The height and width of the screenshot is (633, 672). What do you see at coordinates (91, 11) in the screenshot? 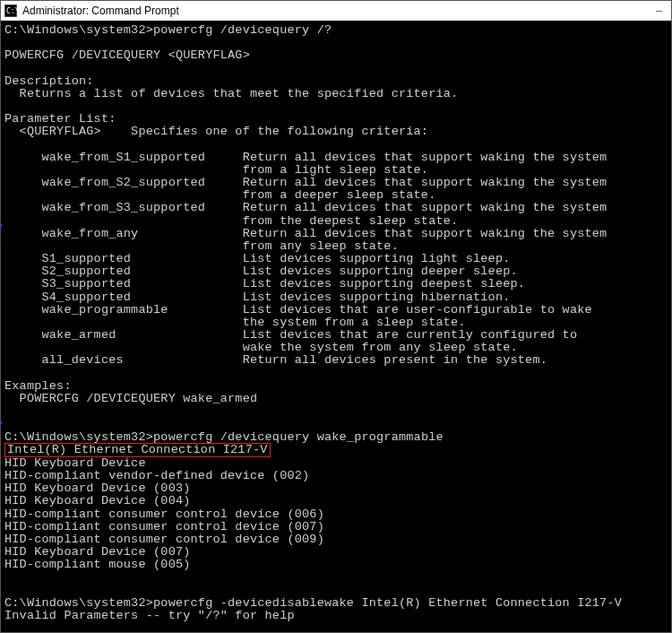
I see `titlebar-left: C:\ Administrator: Command Prompt` at bounding box center [91, 11].